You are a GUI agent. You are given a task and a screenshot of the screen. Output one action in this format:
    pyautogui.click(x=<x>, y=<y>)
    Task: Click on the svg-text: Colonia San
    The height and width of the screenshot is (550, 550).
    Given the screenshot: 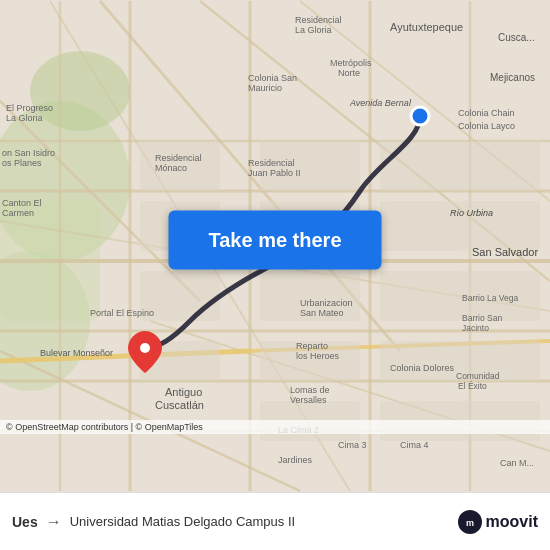 What is the action you would take?
    pyautogui.click(x=272, y=78)
    